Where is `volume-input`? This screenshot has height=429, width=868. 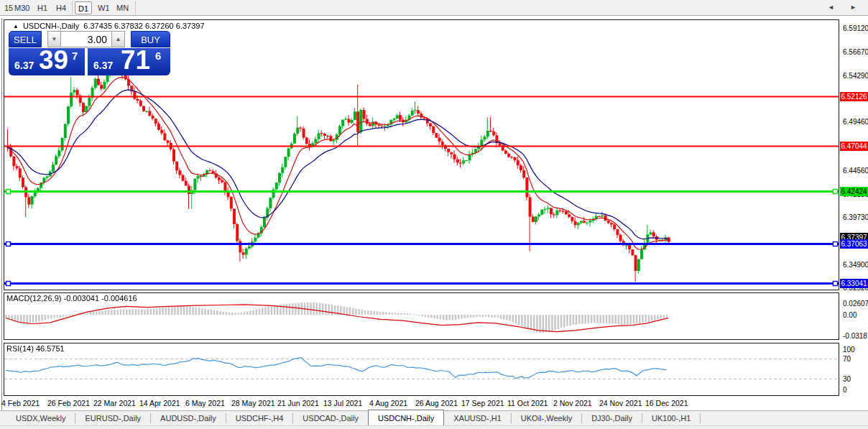 volume-input is located at coordinates (86, 39).